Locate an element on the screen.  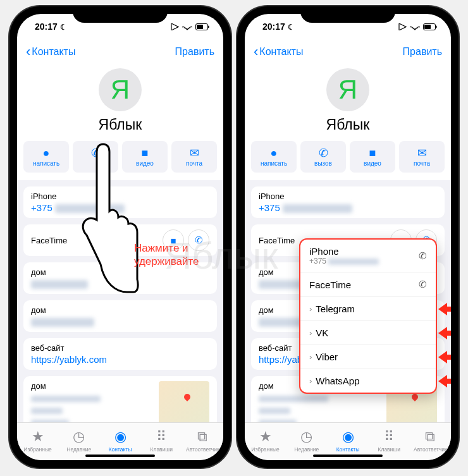
avatar: Я is located at coordinates (348, 90).